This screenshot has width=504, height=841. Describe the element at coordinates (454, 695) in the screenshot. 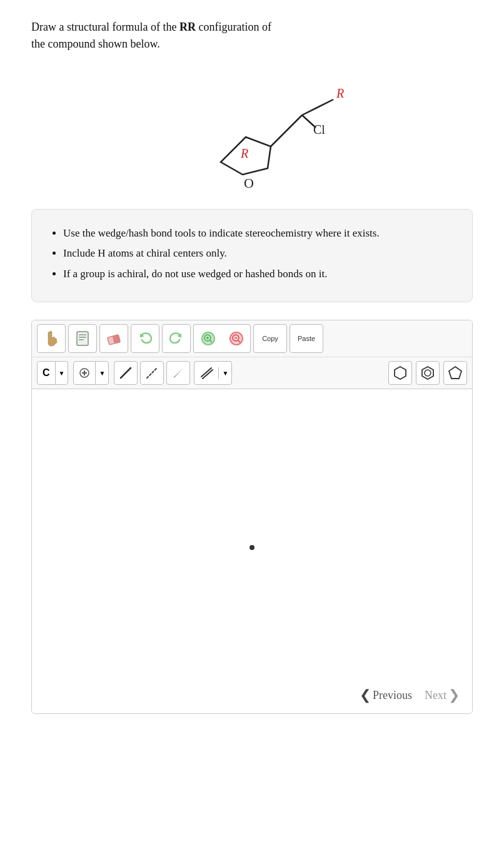

I see `next-chevron-icon: ❯` at that location.